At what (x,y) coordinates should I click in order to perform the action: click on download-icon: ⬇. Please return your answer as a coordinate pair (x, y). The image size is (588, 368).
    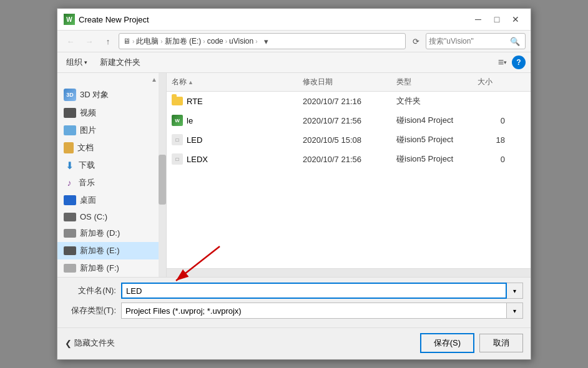
    Looking at the image, I should click on (69, 165).